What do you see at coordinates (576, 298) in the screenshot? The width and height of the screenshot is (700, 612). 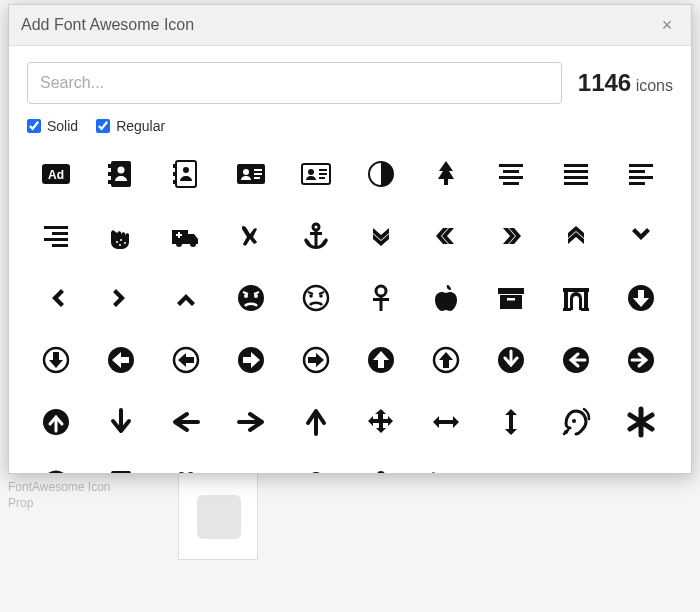 I see `archway-icon` at bounding box center [576, 298].